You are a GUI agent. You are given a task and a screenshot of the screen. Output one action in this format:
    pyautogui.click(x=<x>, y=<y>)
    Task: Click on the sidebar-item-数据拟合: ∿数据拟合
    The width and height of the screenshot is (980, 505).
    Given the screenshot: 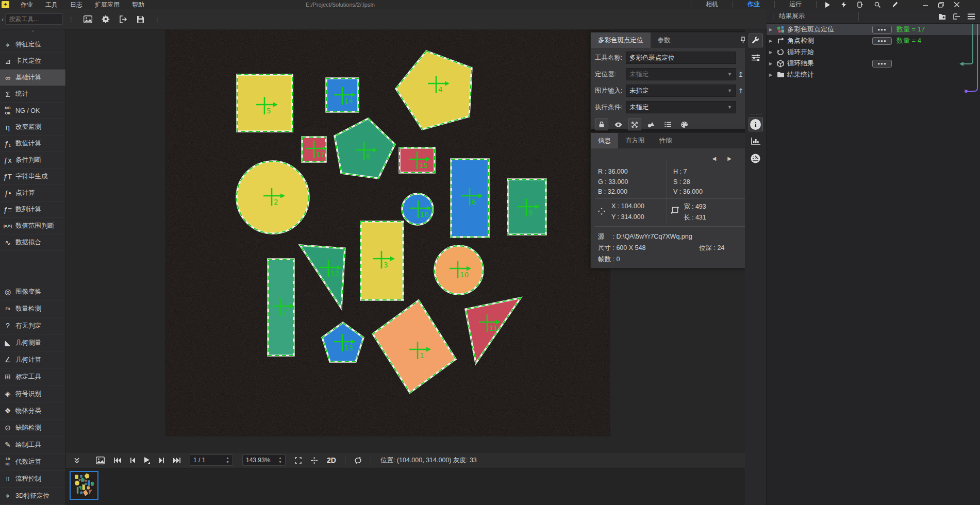 What is the action you would take?
    pyautogui.click(x=33, y=243)
    